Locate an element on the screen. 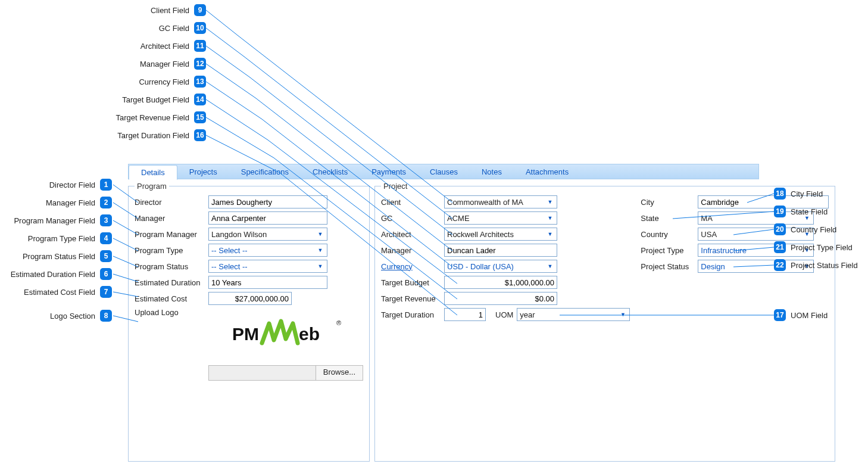 Image resolution: width=868 pixels, height=470 pixels. browse-button: Browse... is located at coordinates (339, 373).